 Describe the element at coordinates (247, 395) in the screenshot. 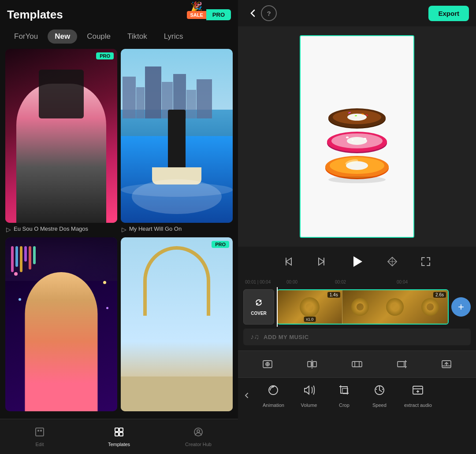

I see `bottom-back-button` at that location.